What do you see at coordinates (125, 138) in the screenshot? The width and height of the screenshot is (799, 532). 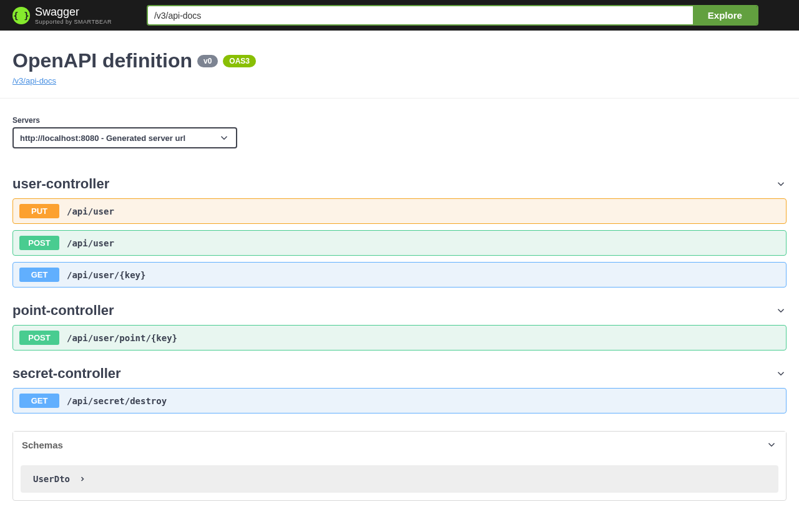 I see `server-select: http://localhost:8080 - Generated server…` at bounding box center [125, 138].